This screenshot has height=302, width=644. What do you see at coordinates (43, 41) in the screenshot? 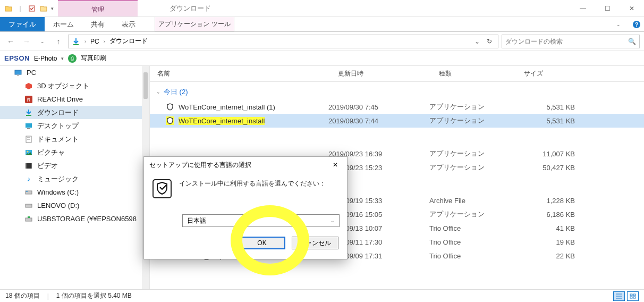
I see `recent-chevron-down-icon: ⌄` at bounding box center [43, 41].